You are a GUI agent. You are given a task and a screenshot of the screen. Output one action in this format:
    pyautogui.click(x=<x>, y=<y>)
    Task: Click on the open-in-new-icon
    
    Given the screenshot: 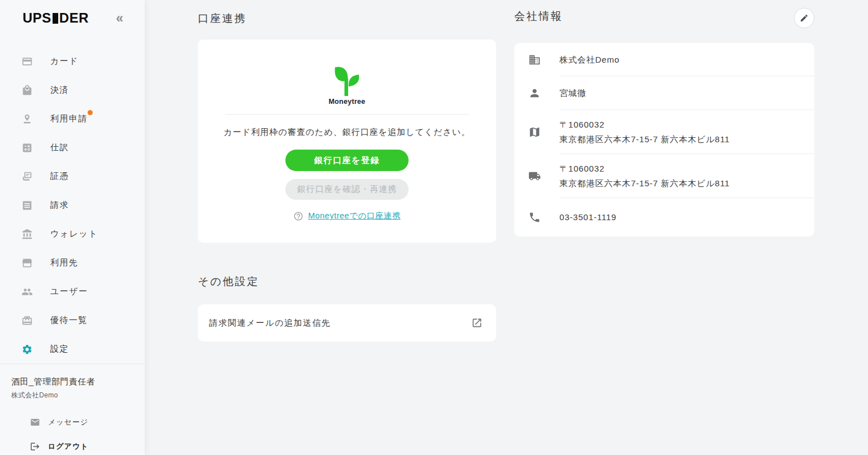 What is the action you would take?
    pyautogui.click(x=477, y=323)
    